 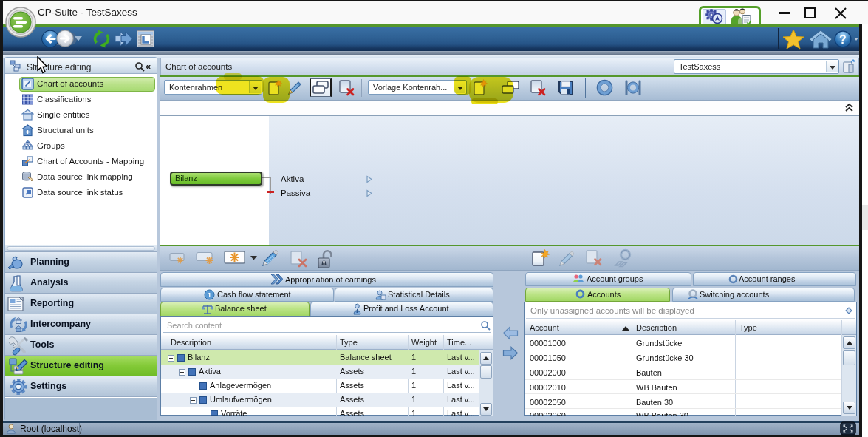 I want to click on svg-text: 1, so click(x=210, y=295).